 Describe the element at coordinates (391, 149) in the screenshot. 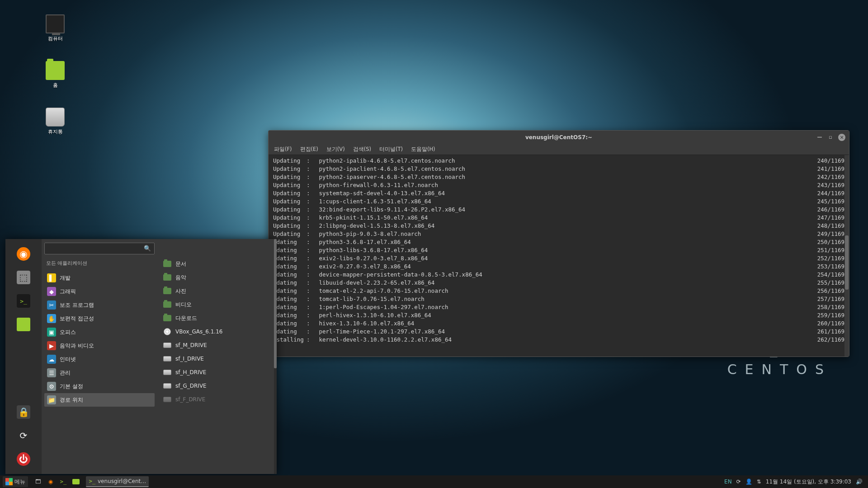

I see `terminal-menu-item: 터미널(T)` at that location.